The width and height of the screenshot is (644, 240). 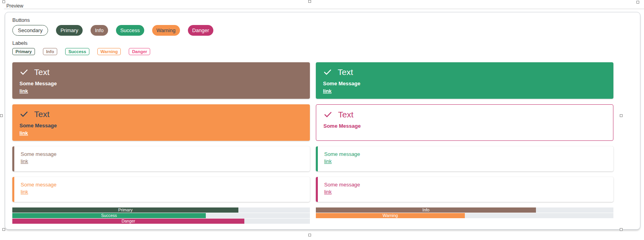 I want to click on progress-bar-label: Primary, so click(x=126, y=210).